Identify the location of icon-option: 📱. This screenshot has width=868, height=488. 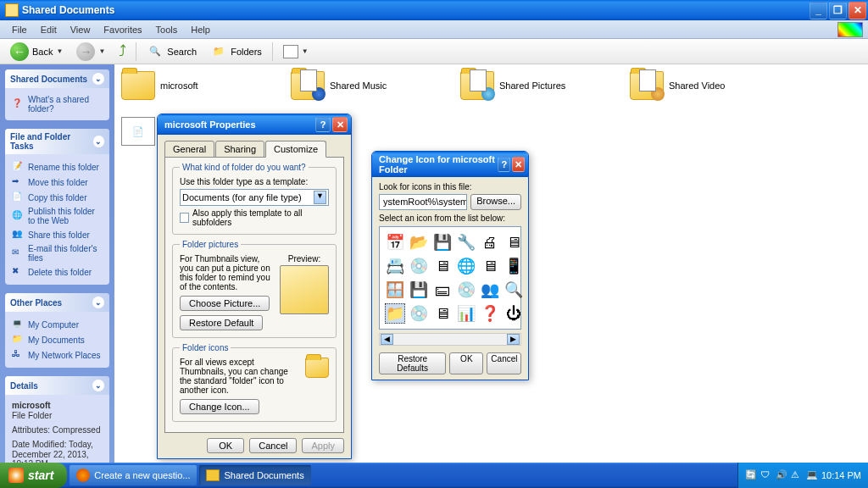
(514, 266).